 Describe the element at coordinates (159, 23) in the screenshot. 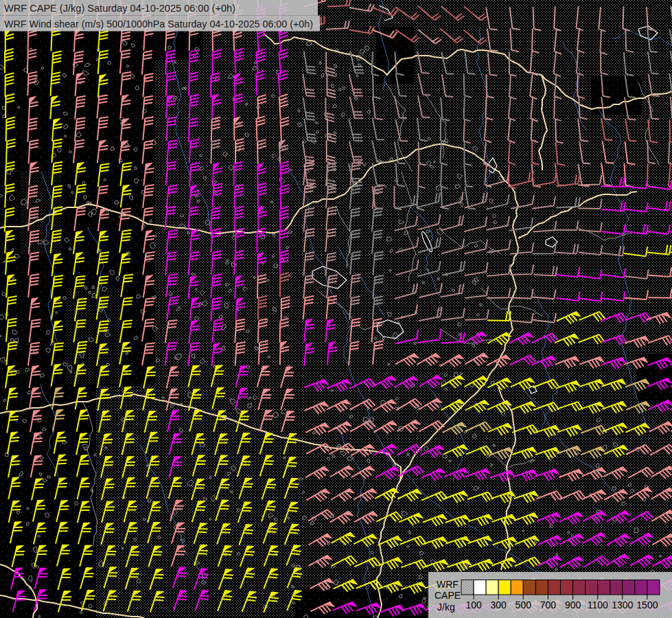

I see `svg-text:WRF Wind shear (m/s) 500/1000h: WRF Wind shear (m/s) 500/1000hPa Saturda…` at that location.